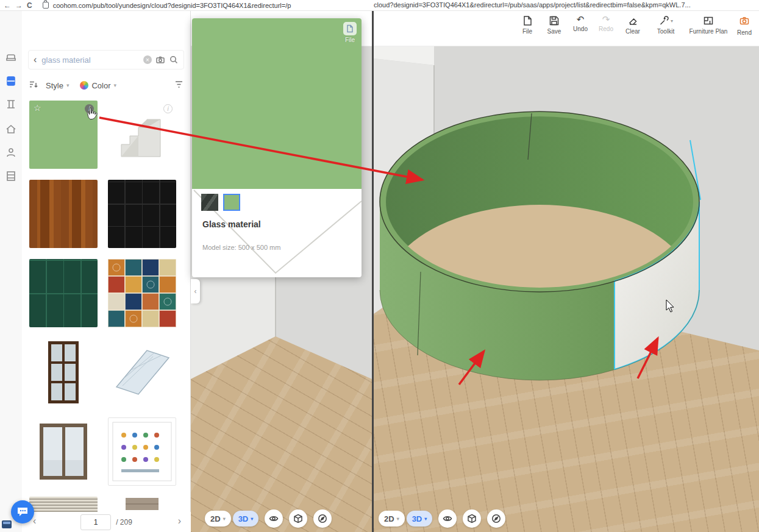 The height and width of the screenshot is (532, 759). What do you see at coordinates (11, 104) in the screenshot?
I see `structure-icon` at bounding box center [11, 104].